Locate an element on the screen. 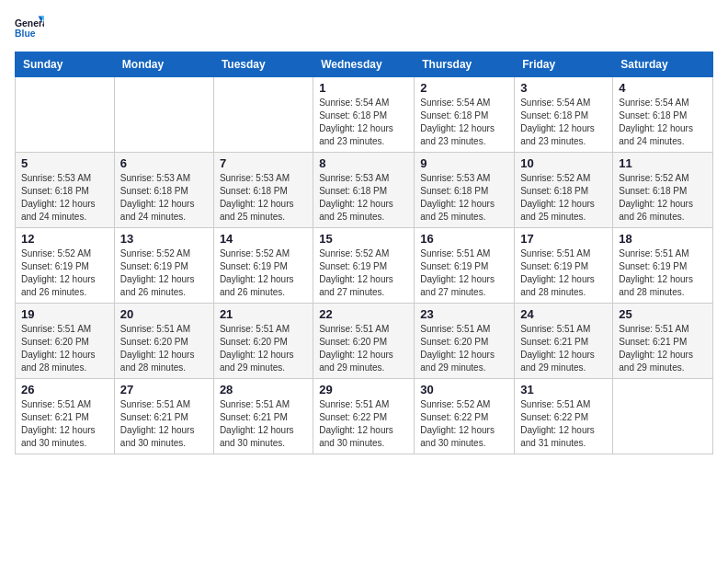 This screenshot has height=563, width=728. calendar-week-row: 19Sunrise: 5:51 AMSunset: 6:20 PMDayligh… is located at coordinates (364, 341).